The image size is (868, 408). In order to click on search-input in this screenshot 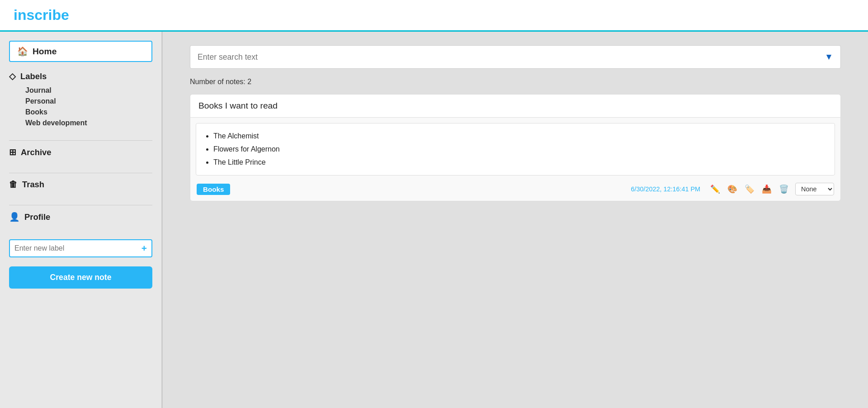, I will do `click(511, 57)`.